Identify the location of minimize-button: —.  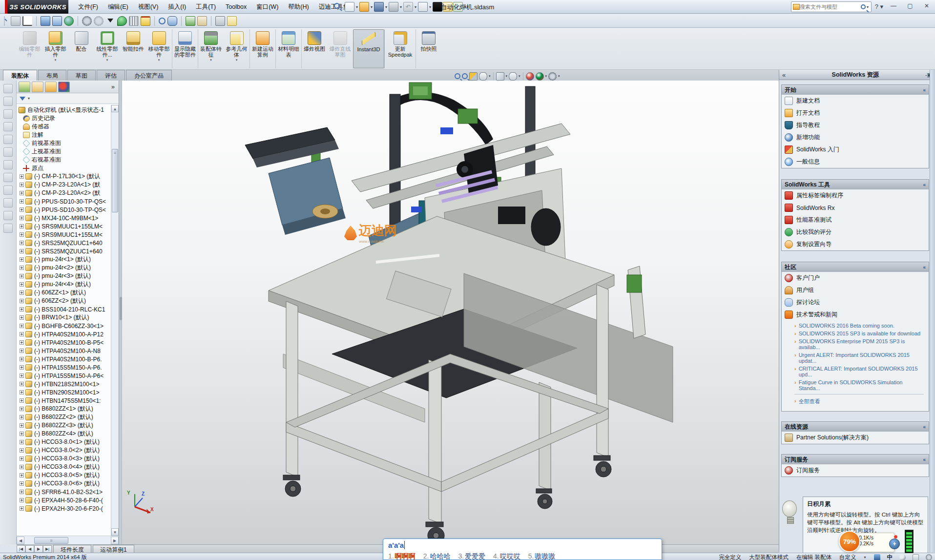
(893, 6).